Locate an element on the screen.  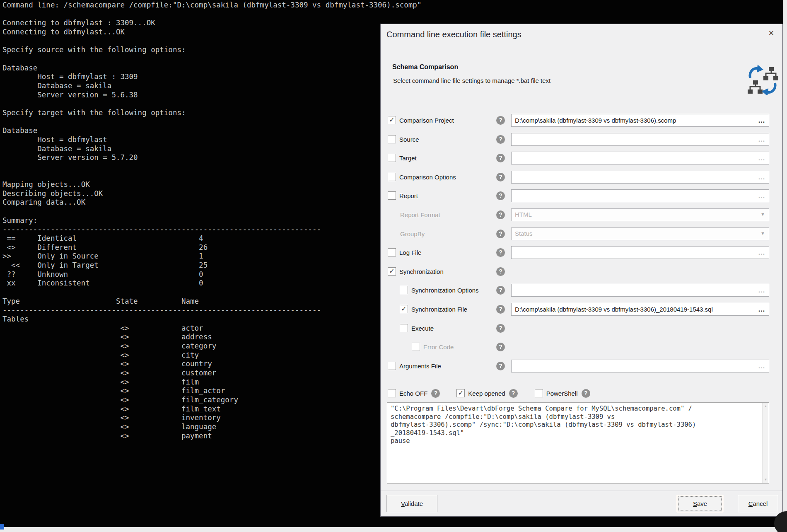
close-icon: × is located at coordinates (771, 34).